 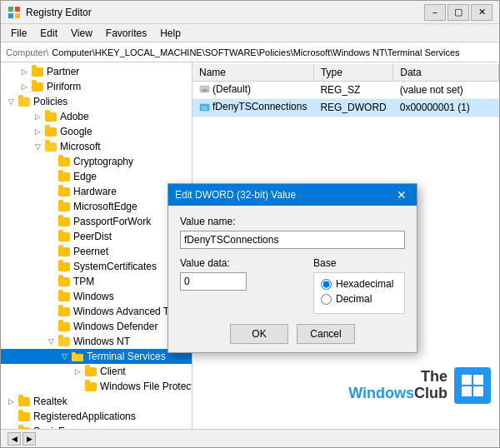 What do you see at coordinates (435, 12) in the screenshot?
I see `minimize-button: −` at bounding box center [435, 12].